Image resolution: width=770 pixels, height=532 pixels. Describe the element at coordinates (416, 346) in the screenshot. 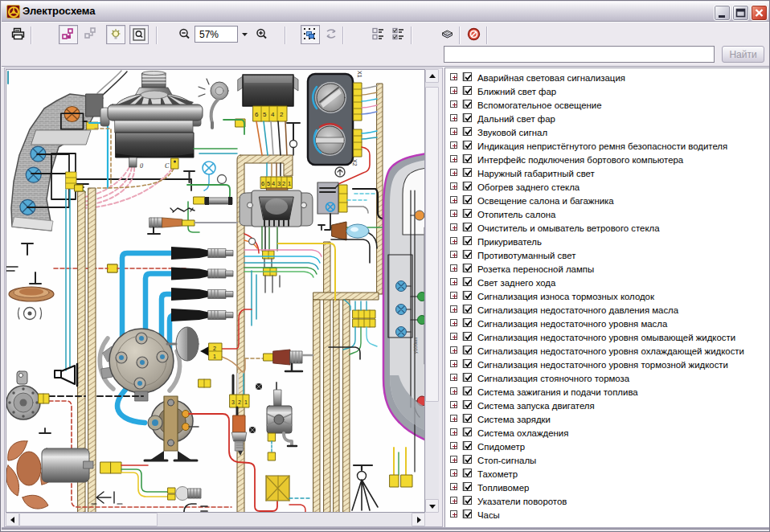

I see `svg-text: у100мп` at that location.